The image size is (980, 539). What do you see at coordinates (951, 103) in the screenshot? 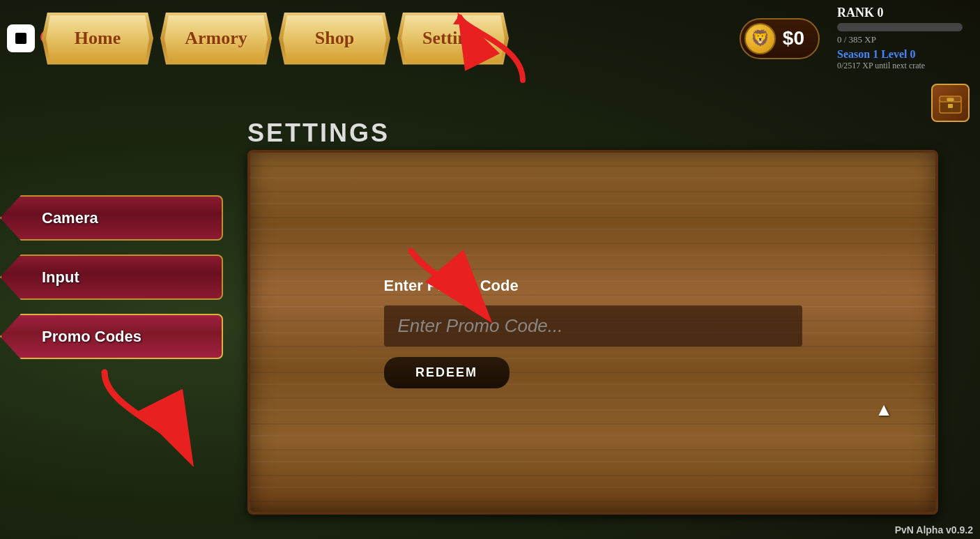
I see `chest-icon` at bounding box center [951, 103].